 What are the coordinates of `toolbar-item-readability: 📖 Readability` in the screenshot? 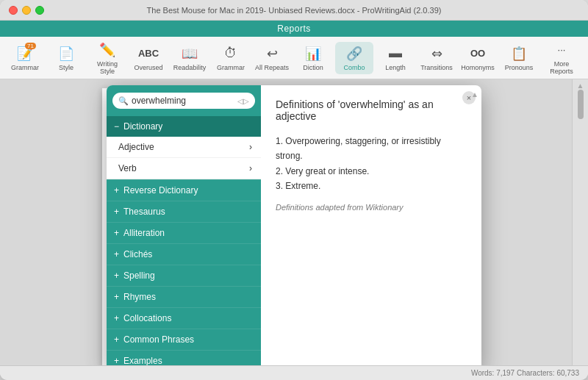 It's located at (190, 58).